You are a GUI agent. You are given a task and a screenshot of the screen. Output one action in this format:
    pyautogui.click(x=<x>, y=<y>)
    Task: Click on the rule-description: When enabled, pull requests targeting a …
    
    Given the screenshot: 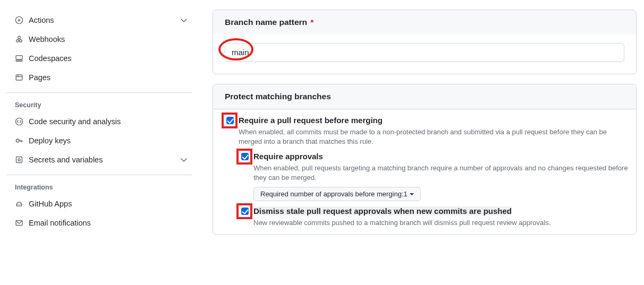 What is the action you would take?
    pyautogui.click(x=443, y=173)
    